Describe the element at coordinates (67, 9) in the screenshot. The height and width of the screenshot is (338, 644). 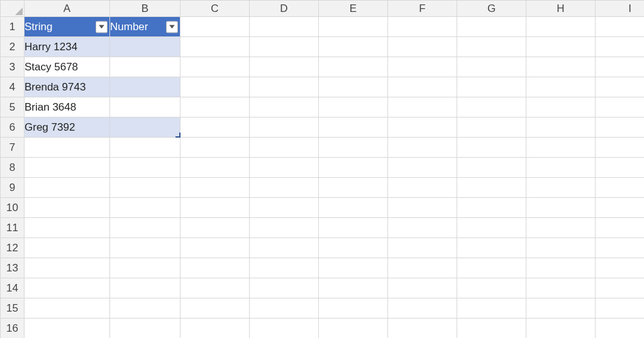
I see `column-header: A` at that location.